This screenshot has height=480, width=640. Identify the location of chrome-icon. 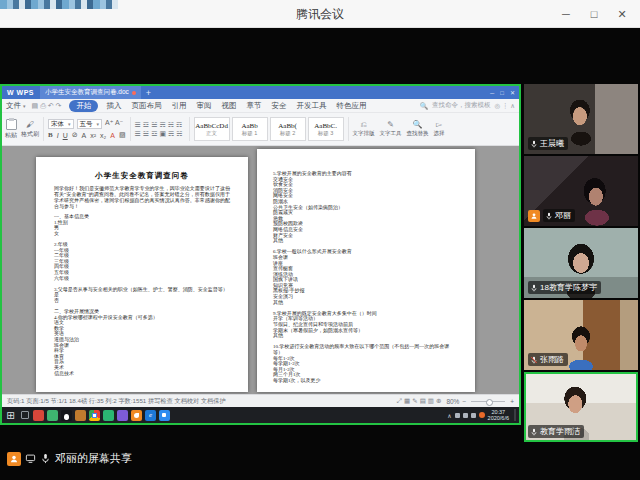
(94, 416).